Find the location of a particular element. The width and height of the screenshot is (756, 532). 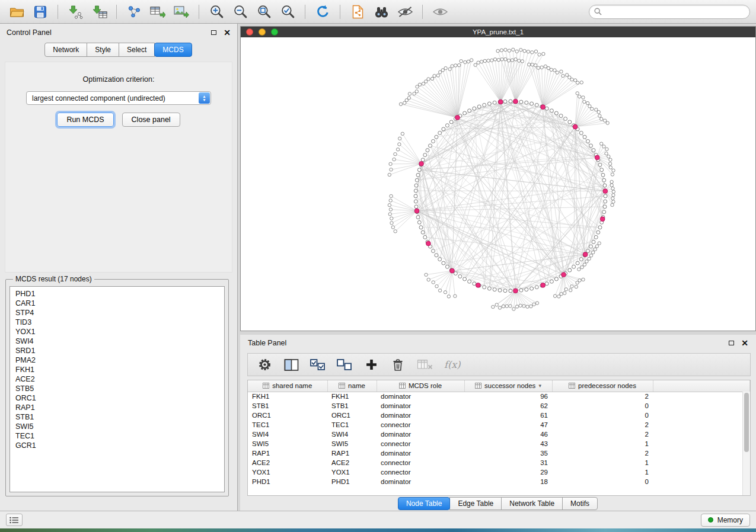

delete-column-button is located at coordinates (398, 365).